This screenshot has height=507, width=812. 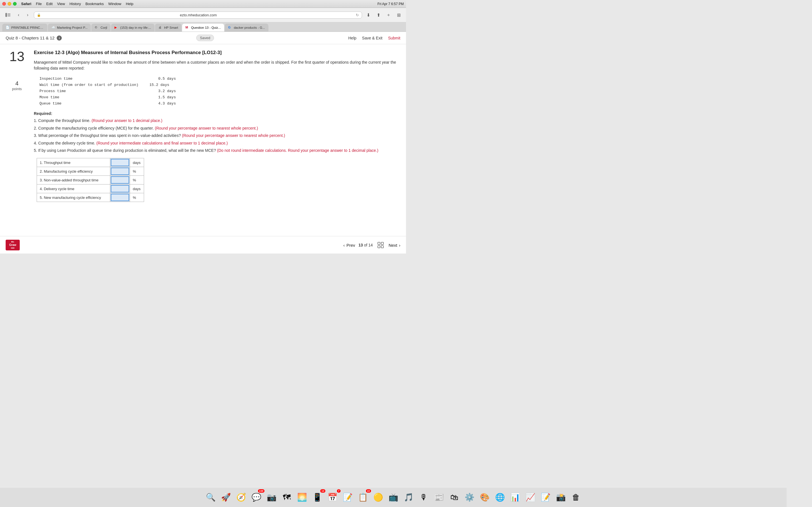 I want to click on answer-label-5: 5. New manufacturing cycle efficiency, so click(x=74, y=198).